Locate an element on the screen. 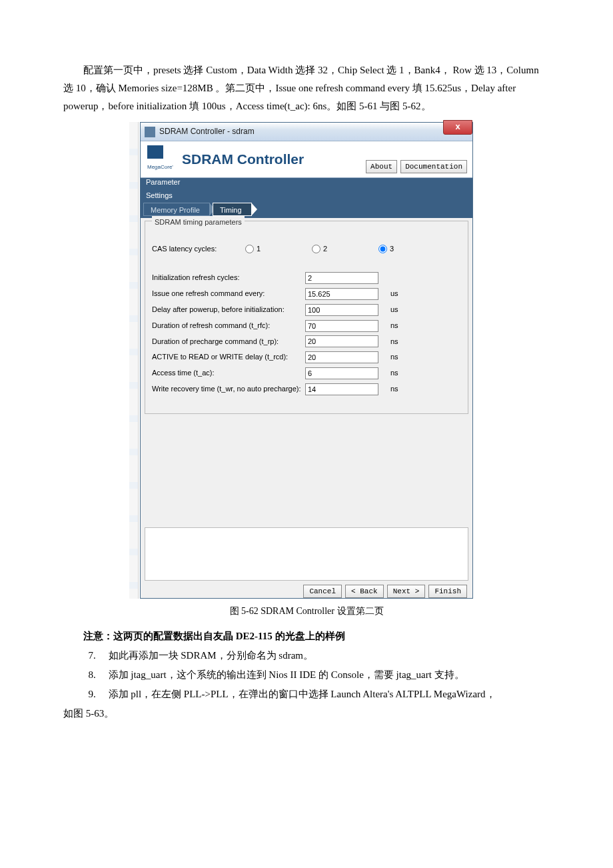 The image size is (613, 868). window-titlebar: SDRAM Controller - sdram x is located at coordinates (306, 132).